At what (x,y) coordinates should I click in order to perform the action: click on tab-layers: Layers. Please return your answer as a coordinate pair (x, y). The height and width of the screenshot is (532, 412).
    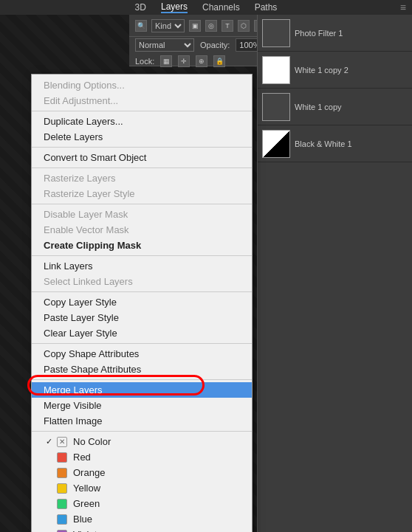
    Looking at the image, I should click on (174, 7).